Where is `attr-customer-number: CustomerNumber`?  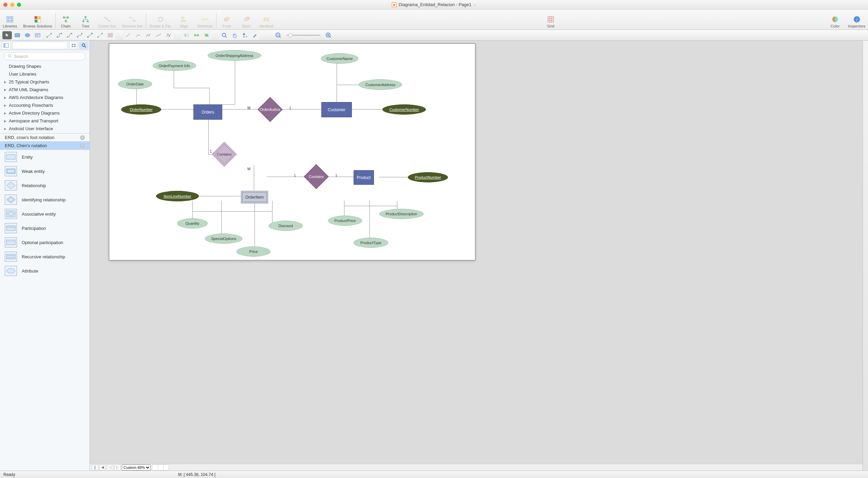
attr-customer-number: CustomerNumber is located at coordinates (404, 109).